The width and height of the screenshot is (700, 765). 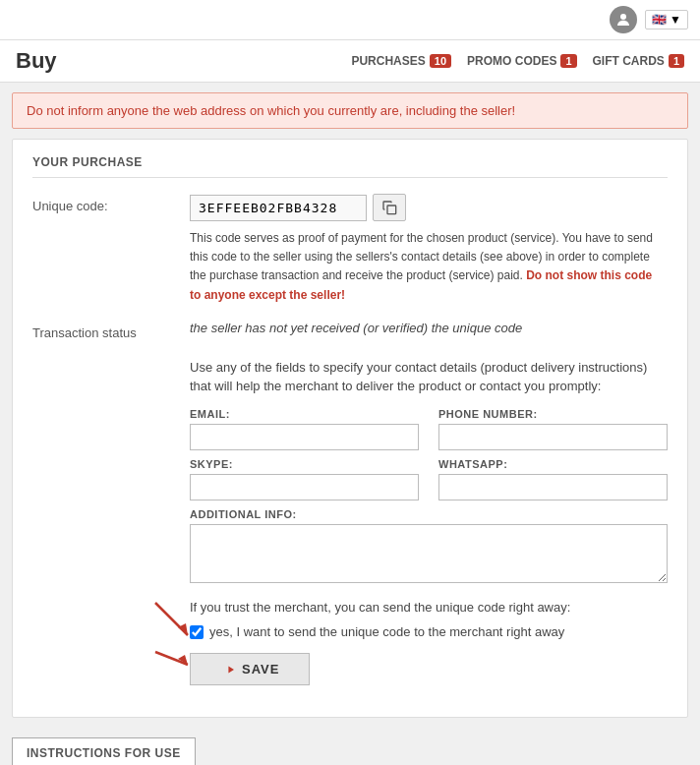 What do you see at coordinates (305, 464) in the screenshot?
I see `skype-label: SKYPE:` at bounding box center [305, 464].